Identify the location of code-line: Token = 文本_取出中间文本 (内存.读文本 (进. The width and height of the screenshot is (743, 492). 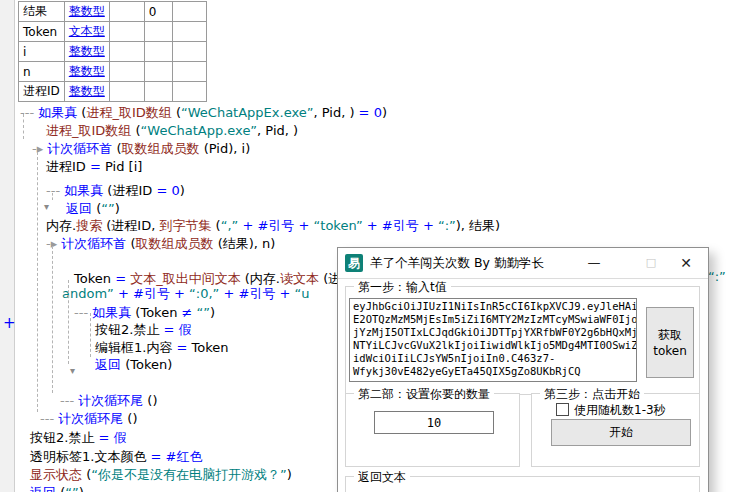
(208, 279).